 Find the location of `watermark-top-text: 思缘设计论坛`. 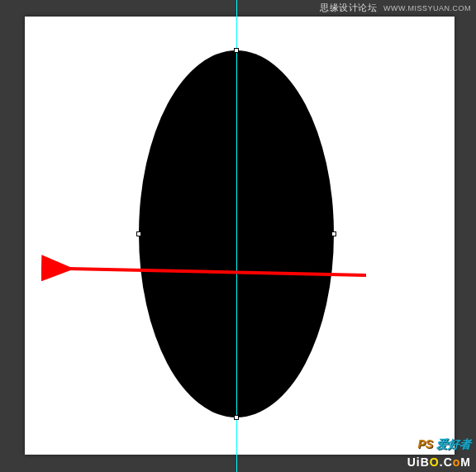

watermark-top-text: 思缘设计论坛 is located at coordinates (349, 7).